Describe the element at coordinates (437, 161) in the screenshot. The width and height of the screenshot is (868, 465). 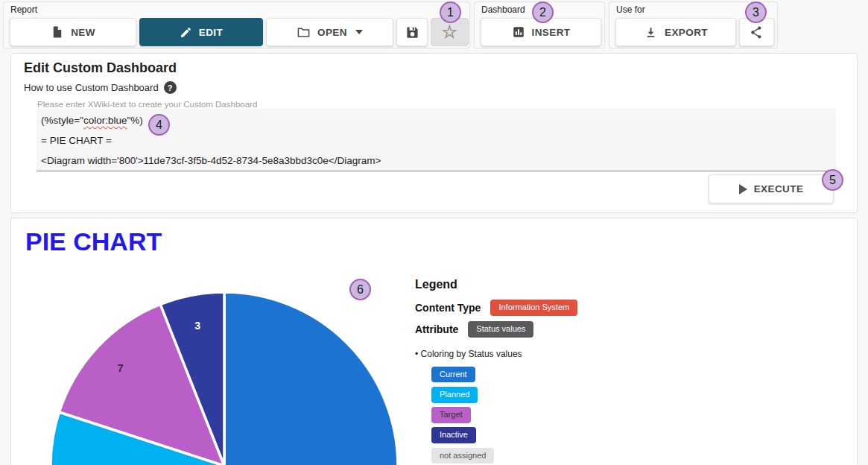
I see `code-line-3: <Diagram width='800'>11de73cf-3f5b-4d52-…` at that location.